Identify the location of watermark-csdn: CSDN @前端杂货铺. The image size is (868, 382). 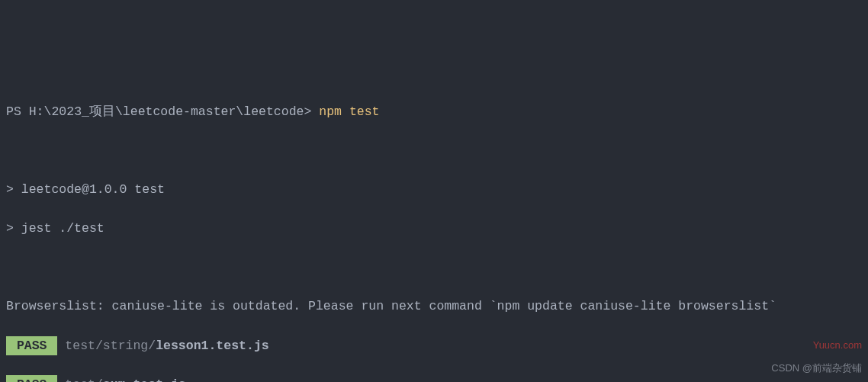
(816, 368).